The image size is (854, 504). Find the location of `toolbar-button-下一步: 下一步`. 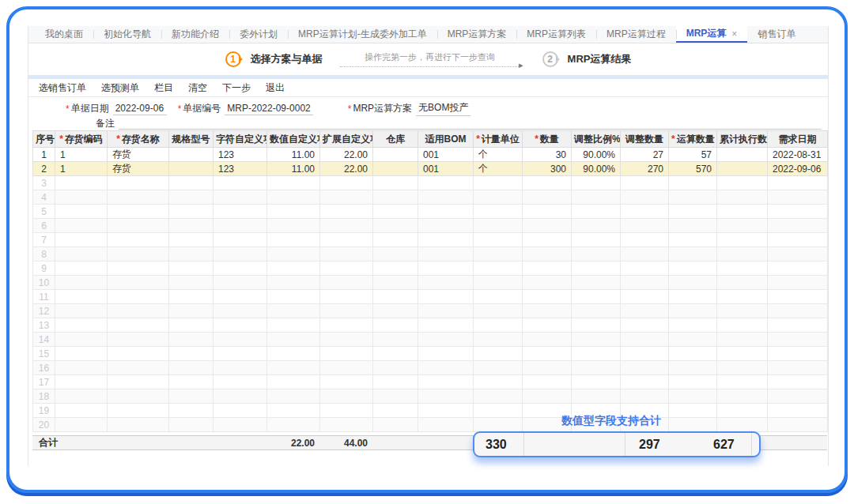

toolbar-button-下一步: 下一步 is located at coordinates (236, 88).